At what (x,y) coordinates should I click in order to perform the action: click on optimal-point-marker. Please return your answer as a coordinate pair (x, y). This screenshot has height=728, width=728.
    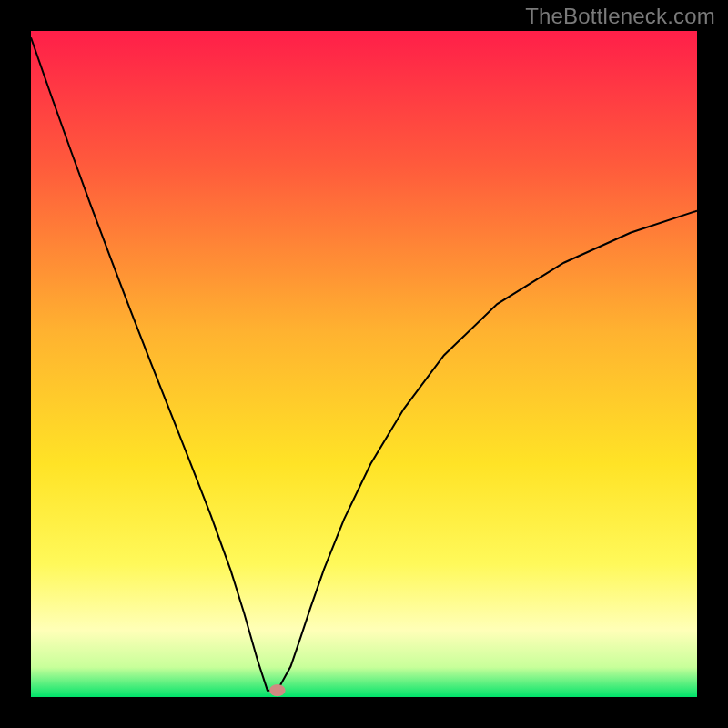
    Looking at the image, I should click on (278, 690).